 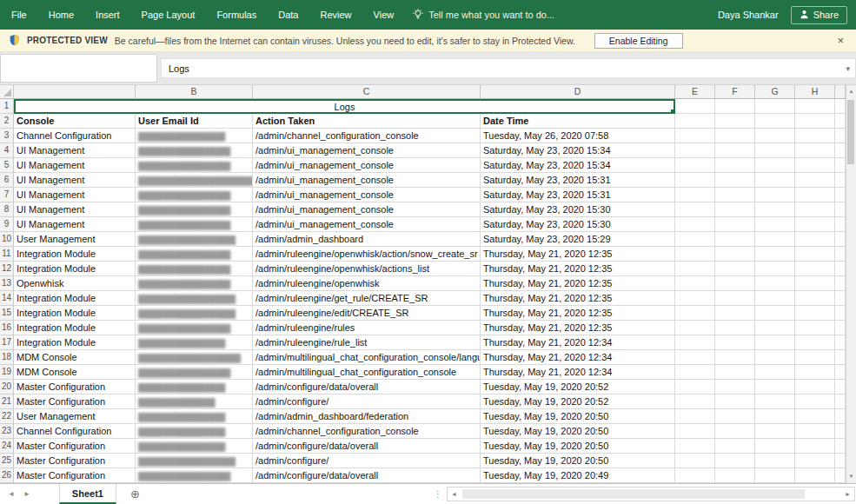 I want to click on cell-action: /admin/ruleengine/openwhisk/actions_list, so click(x=367, y=269).